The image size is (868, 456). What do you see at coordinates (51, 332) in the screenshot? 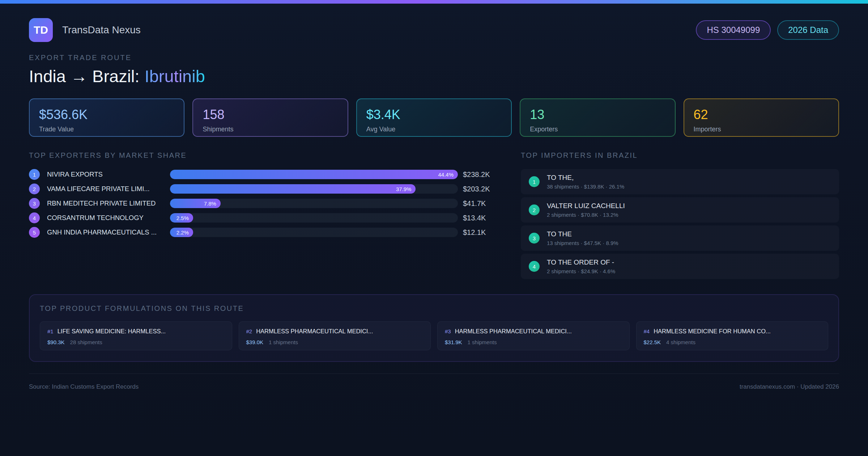
I see `formulation-rank: #1` at bounding box center [51, 332].